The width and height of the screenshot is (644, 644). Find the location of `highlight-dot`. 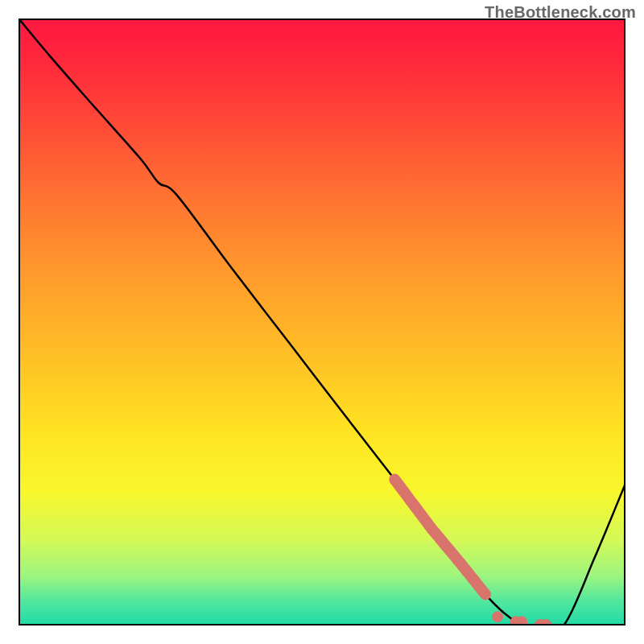

highlight-dot is located at coordinates (497, 617).